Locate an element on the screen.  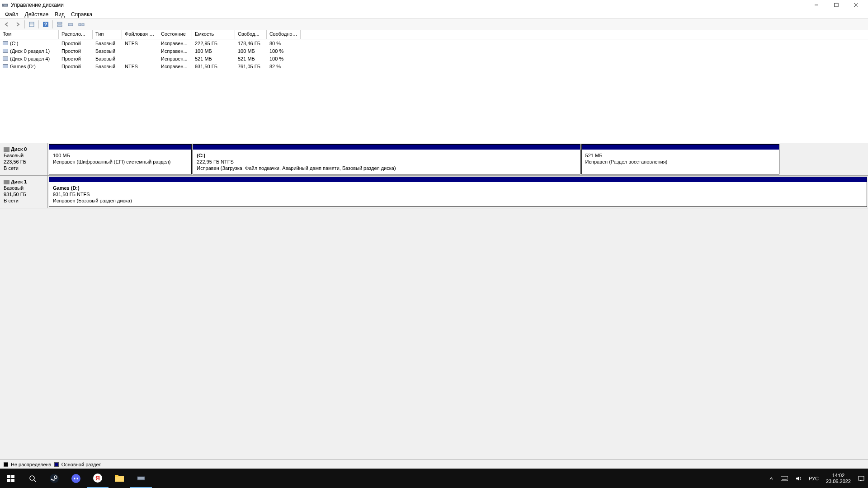
column-header: Свободно % is located at coordinates (284, 34).